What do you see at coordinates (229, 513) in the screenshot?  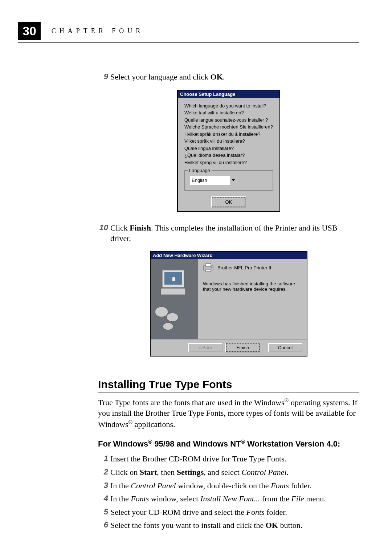 I see `list-step-5: 5 Select your CD-ROM drive and select th…` at bounding box center [229, 513].